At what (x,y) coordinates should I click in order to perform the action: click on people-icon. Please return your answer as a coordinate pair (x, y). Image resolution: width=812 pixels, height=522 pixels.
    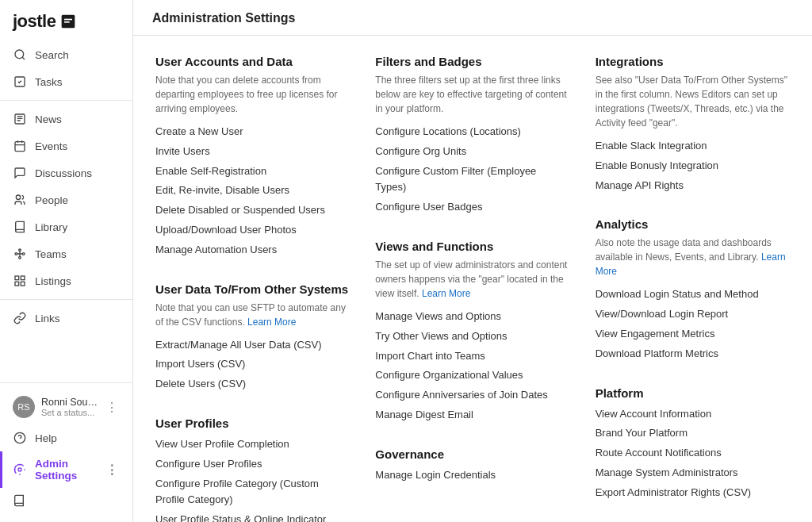
    Looking at the image, I should click on (20, 200).